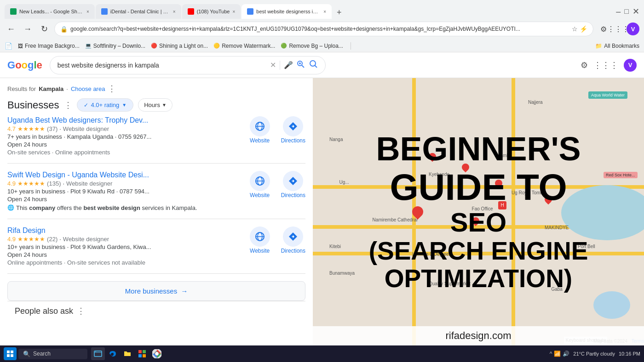 The width and height of the screenshot is (644, 362). What do you see at coordinates (112, 89) in the screenshot?
I see `more-options-icon: ⋮` at bounding box center [112, 89].